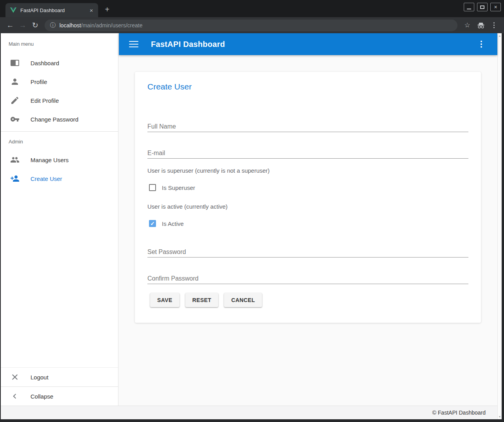 The image size is (504, 422). Describe the element at coordinates (107, 9) in the screenshot. I see `new-tab-button: +` at that location.